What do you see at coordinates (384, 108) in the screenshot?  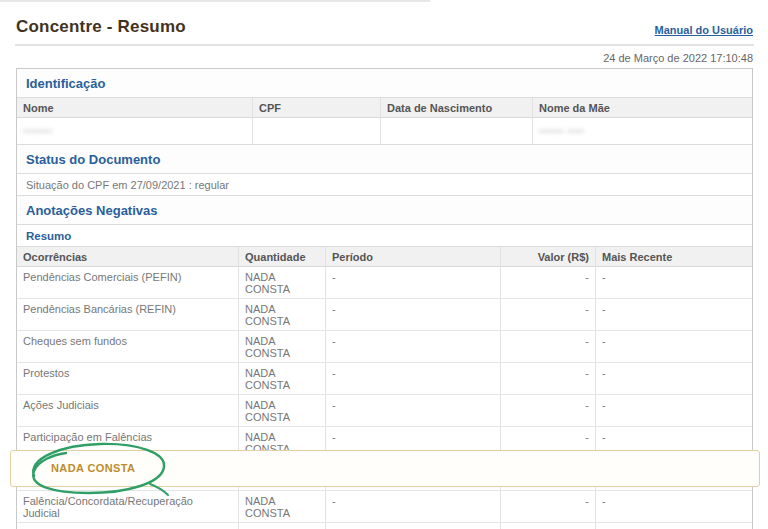 I see `identificacao-table-header: Nome CPF Data de Nascimento Nome da Mãe` at bounding box center [384, 108].